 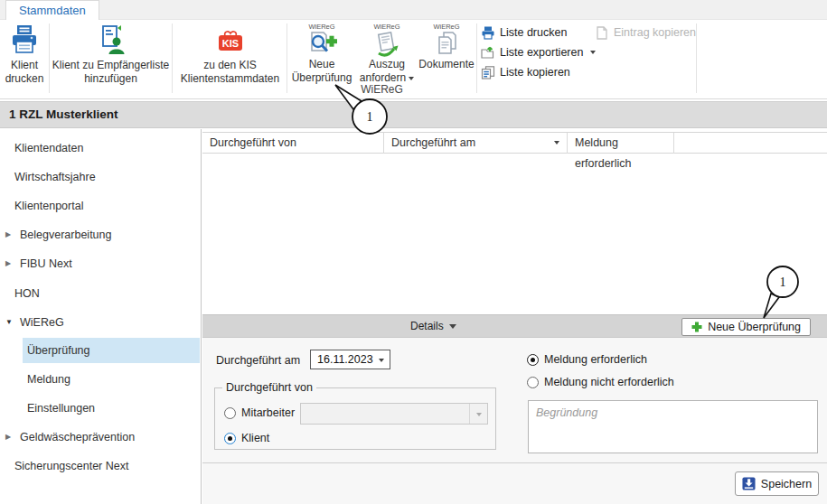 I want to click on ribbon-button-label: Auszug anfordern, so click(x=387, y=71).